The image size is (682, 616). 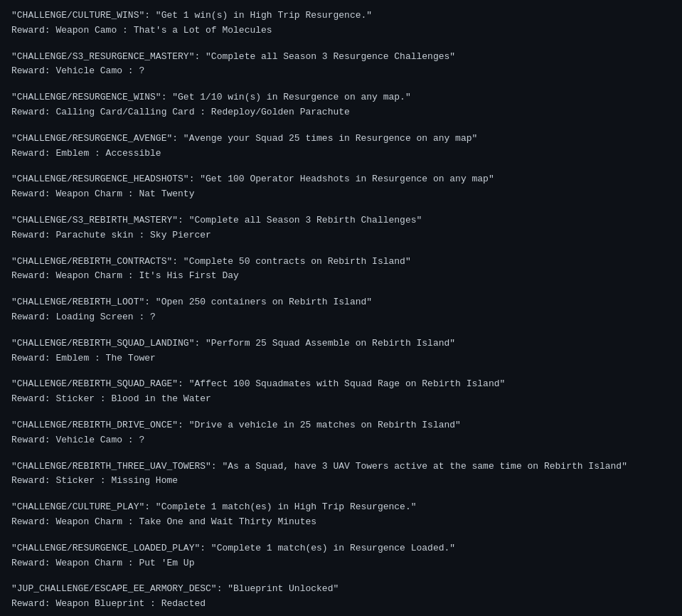 I want to click on challenge-block: "JUP_CHALLENGE/ESCAPE_EE_ARMORY_DESC", so click(x=341, y=597).